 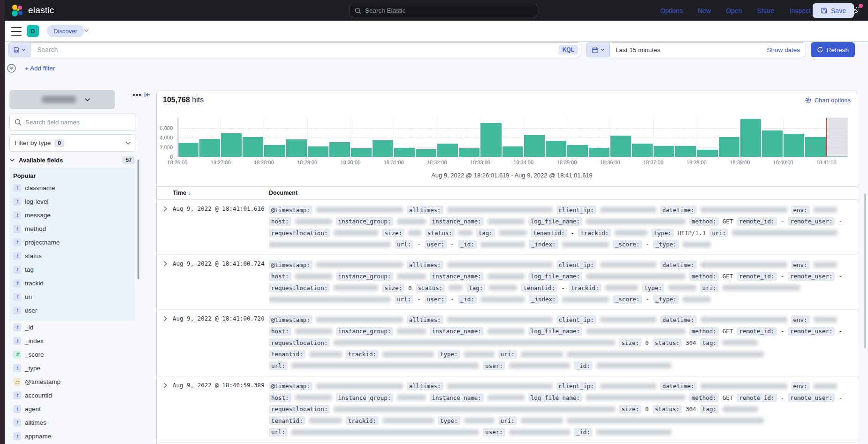 What do you see at coordinates (766, 11) in the screenshot?
I see `nav-link-share: Share` at bounding box center [766, 11].